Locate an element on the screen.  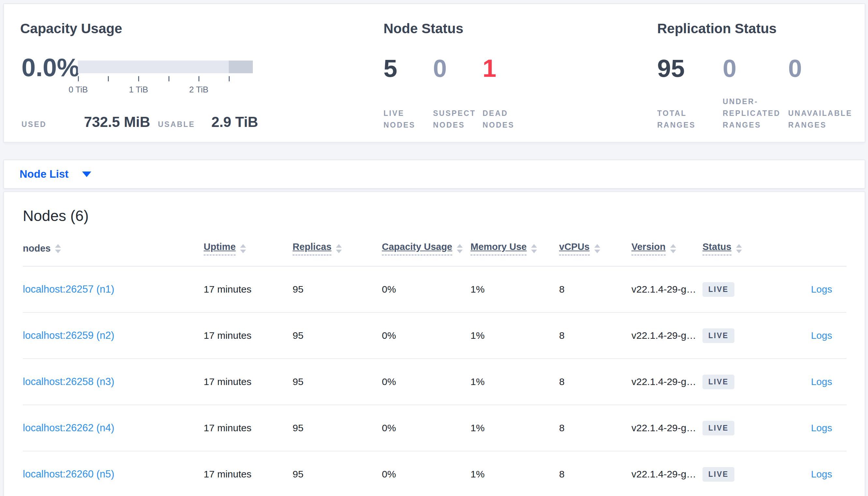
node-list-dropdown: Node List is located at coordinates (55, 174).